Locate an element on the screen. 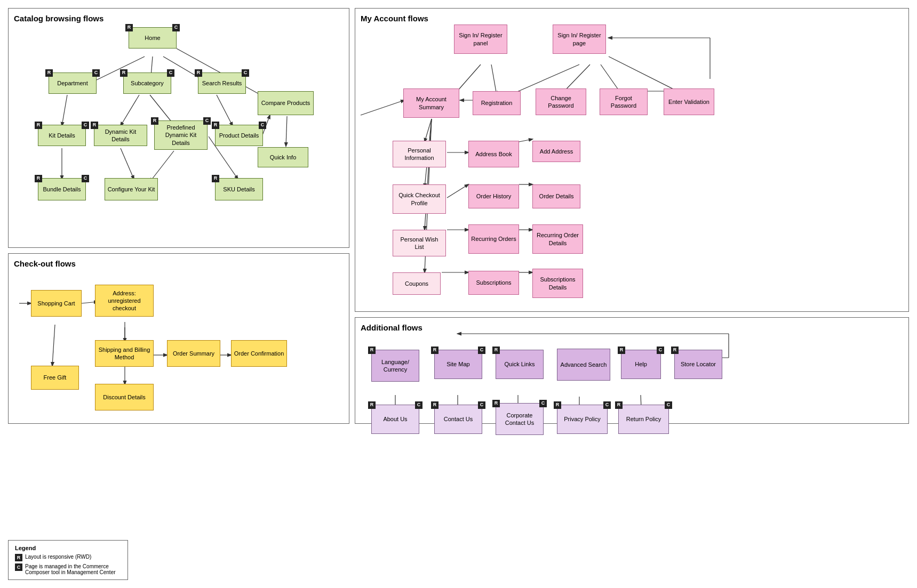  search-results-node: RCSearch Results is located at coordinates (222, 83).